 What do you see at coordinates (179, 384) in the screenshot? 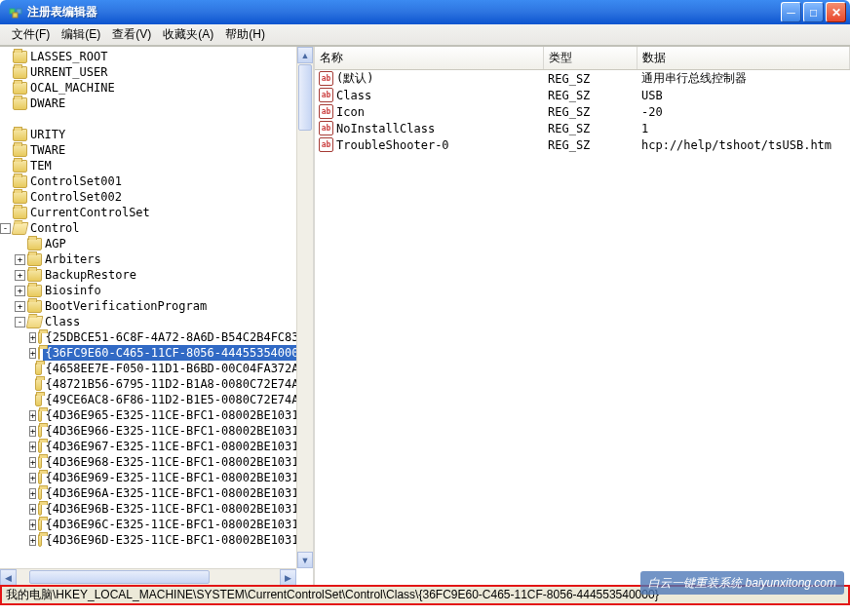
I see `tree-item-label: {48721B56-6795-11D2-B1A8-0080C72E74A2}` at bounding box center [179, 384].